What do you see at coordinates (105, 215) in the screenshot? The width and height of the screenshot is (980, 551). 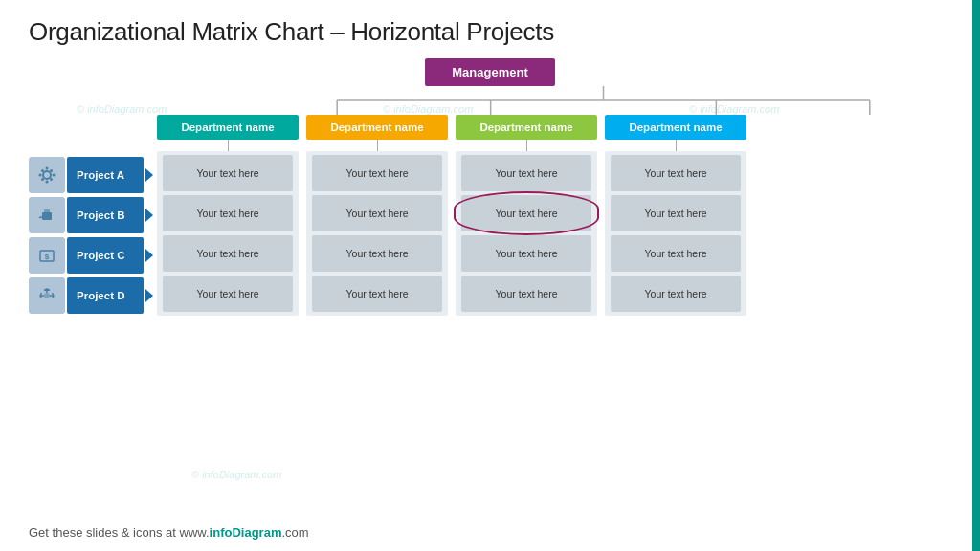 I see `project-b-label: Project B` at bounding box center [105, 215].